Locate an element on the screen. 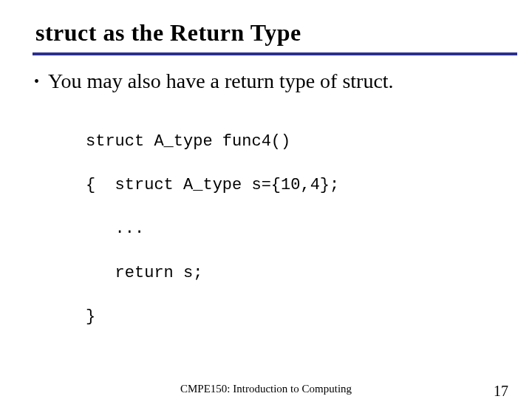 Image resolution: width=532 pixels, height=399 pixels. code-line: struct A_type func4() is located at coordinates (293, 142).